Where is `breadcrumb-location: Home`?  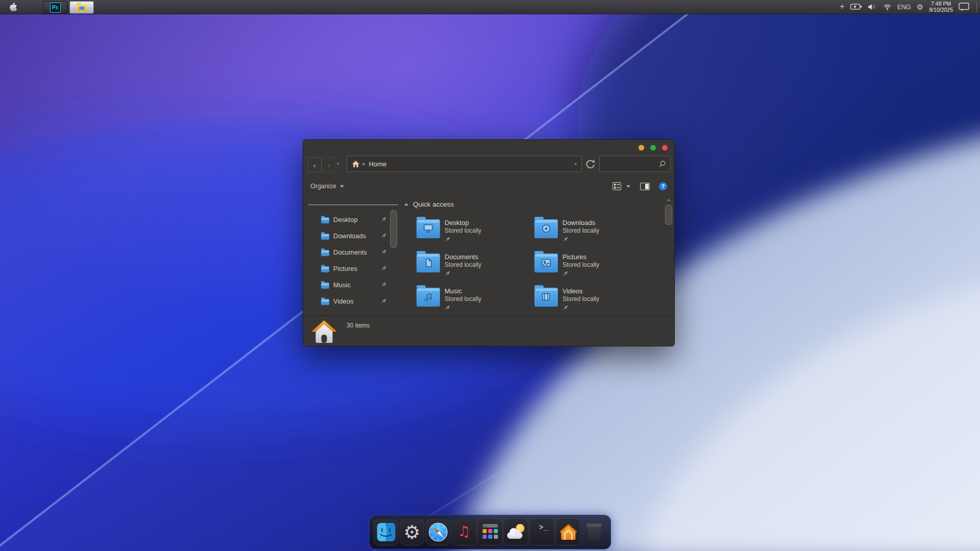 breadcrumb-location: Home is located at coordinates (378, 164).